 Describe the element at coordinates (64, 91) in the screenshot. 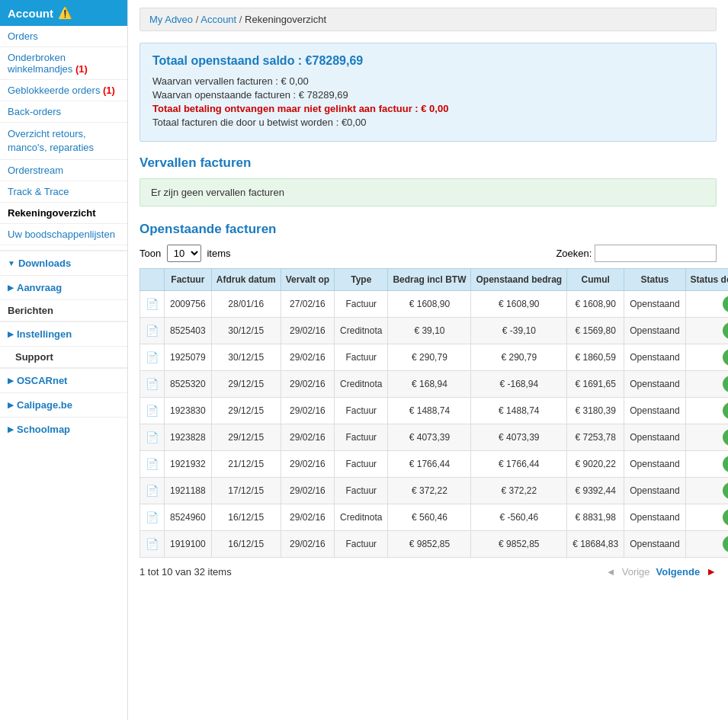

I see `sidebar-item-geblokkeerde: Geblokkeerde orders (1)` at that location.